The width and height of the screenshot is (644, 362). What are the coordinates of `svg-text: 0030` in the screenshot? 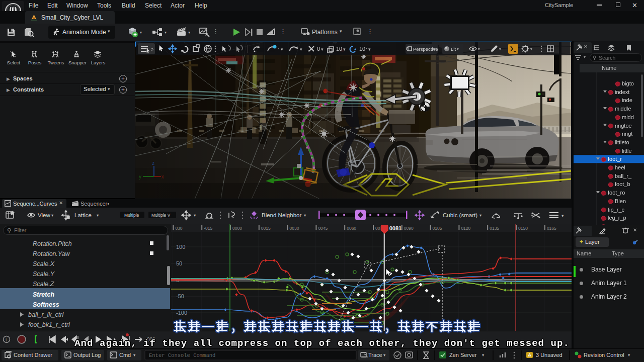 It's located at (295, 228).